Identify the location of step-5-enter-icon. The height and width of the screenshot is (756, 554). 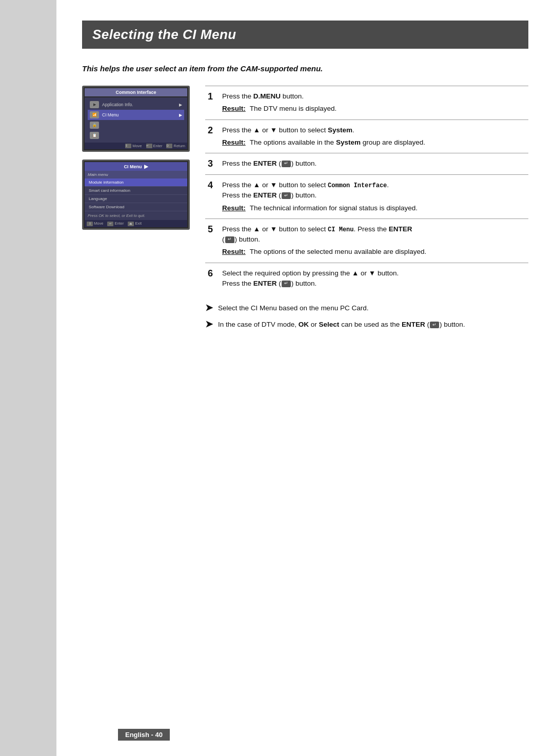
(230, 240).